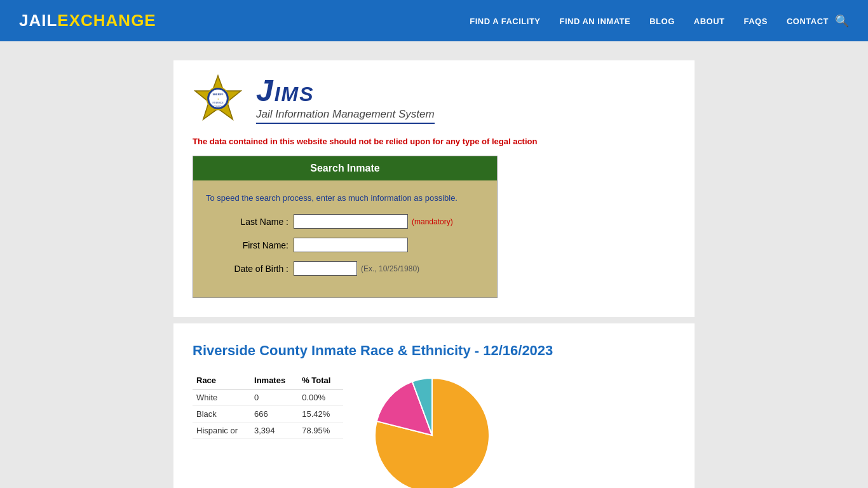  Describe the element at coordinates (662, 22) in the screenshot. I see `nav-link-blog: BLOG` at that location.